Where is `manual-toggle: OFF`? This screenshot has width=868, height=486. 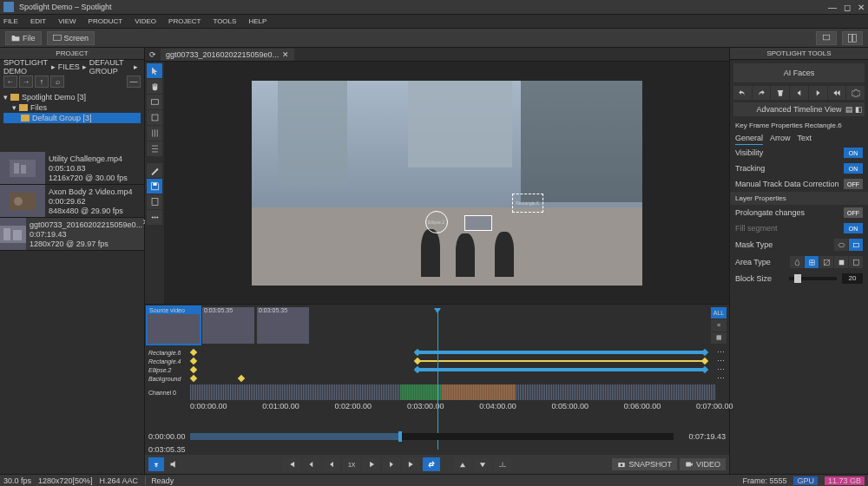
manual-toggle: OFF is located at coordinates (853, 184).